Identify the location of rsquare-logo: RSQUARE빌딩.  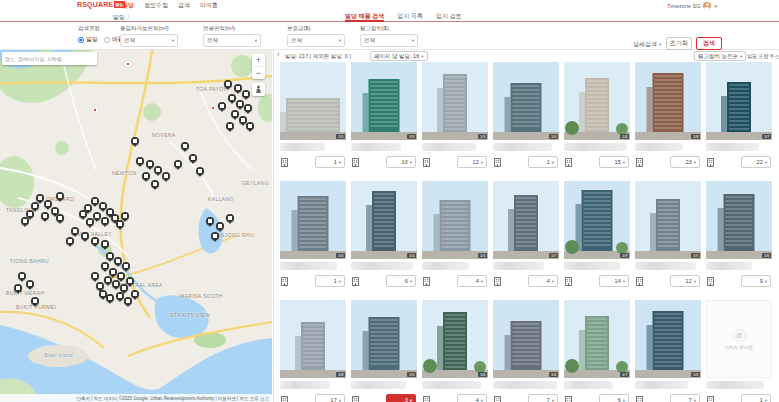
(101, 4).